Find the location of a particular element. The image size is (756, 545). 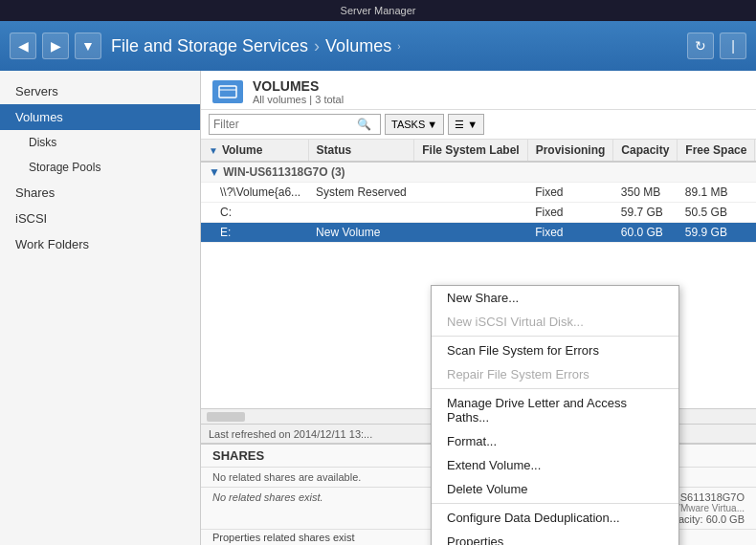

cell-status: System Reserved is located at coordinates (362, 193).